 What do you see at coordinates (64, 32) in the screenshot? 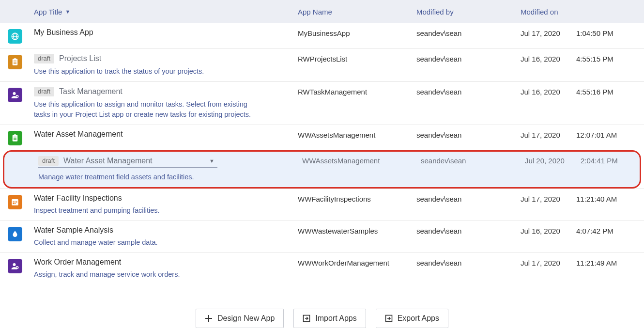
I see `app-title: My Business App` at bounding box center [64, 32].